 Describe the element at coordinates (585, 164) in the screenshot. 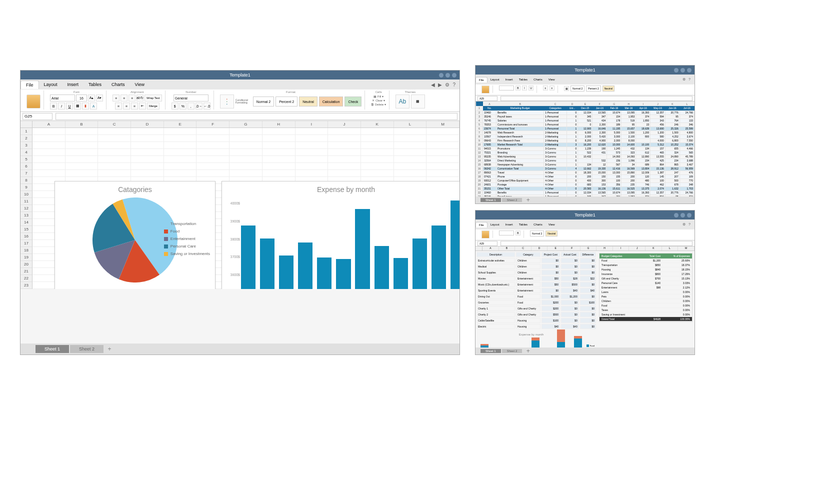

I see `table-row: 1568938Newspaper Advertising3-Commu11341…` at that location.